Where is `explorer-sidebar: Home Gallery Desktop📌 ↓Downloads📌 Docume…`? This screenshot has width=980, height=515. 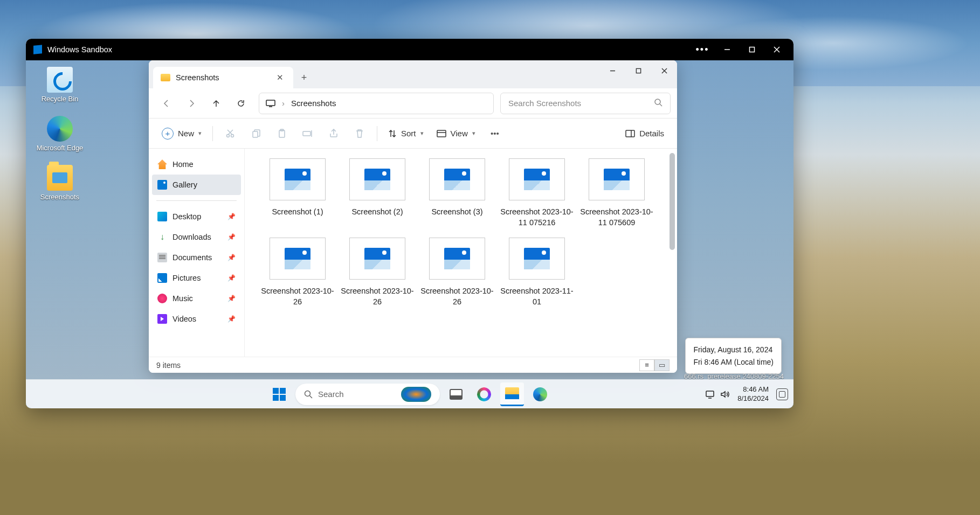 explorer-sidebar: Home Gallery Desktop📌 ↓Downloads📌 Docume… is located at coordinates (197, 253).